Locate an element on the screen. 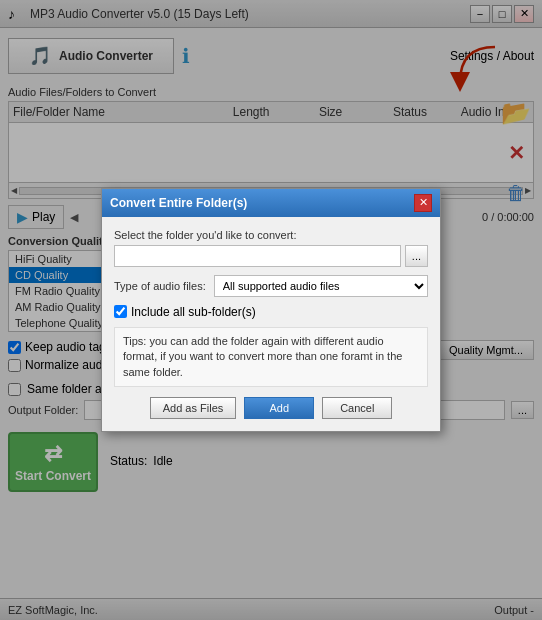 The image size is (542, 620). add-as-files-button: Add as Files is located at coordinates (194, 408).